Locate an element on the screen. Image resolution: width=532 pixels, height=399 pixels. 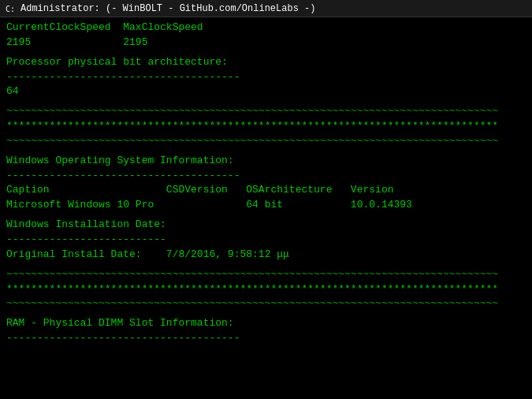
title-bar-text: Administrator: (- WinBOLT - GitHub.com/O… is located at coordinates (168, 9).